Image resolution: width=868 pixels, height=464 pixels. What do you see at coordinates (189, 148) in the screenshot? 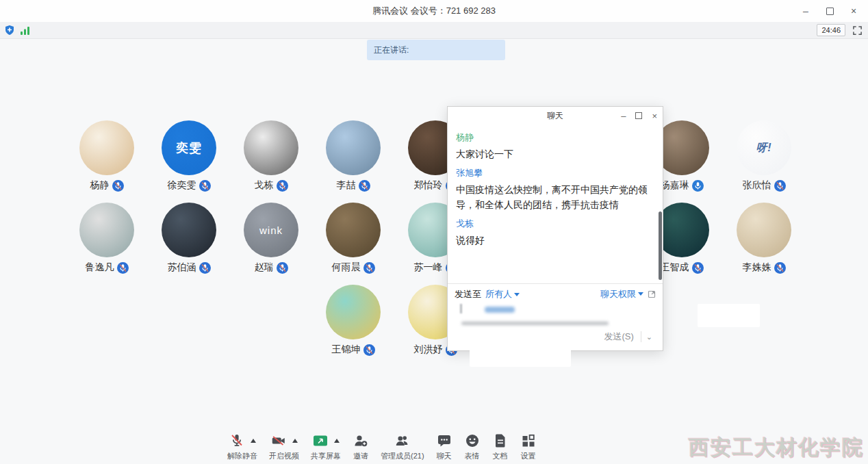
I see `participant-avatar: 奕雯` at bounding box center [189, 148].